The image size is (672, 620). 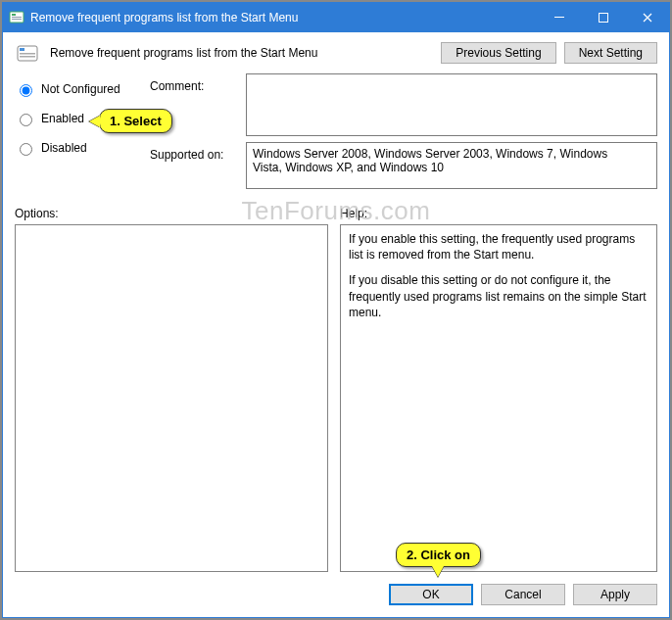 I want to click on supported-on-text, so click(x=452, y=166).